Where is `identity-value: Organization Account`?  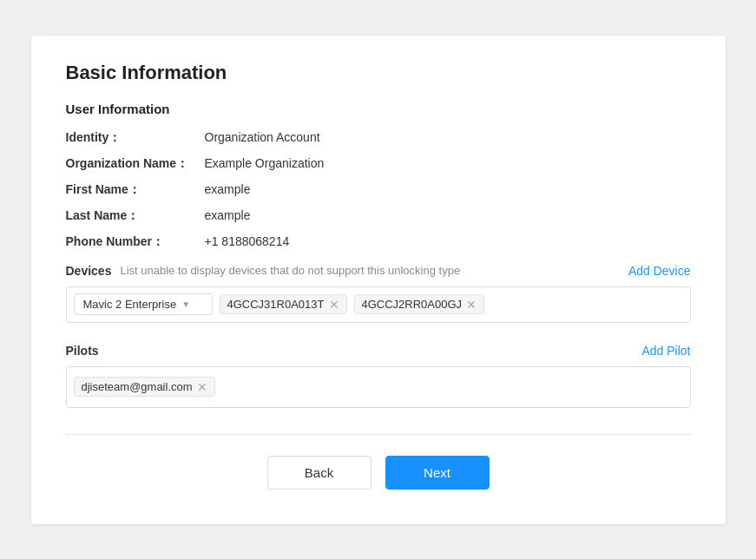
identity-value: Organization Account is located at coordinates (262, 137).